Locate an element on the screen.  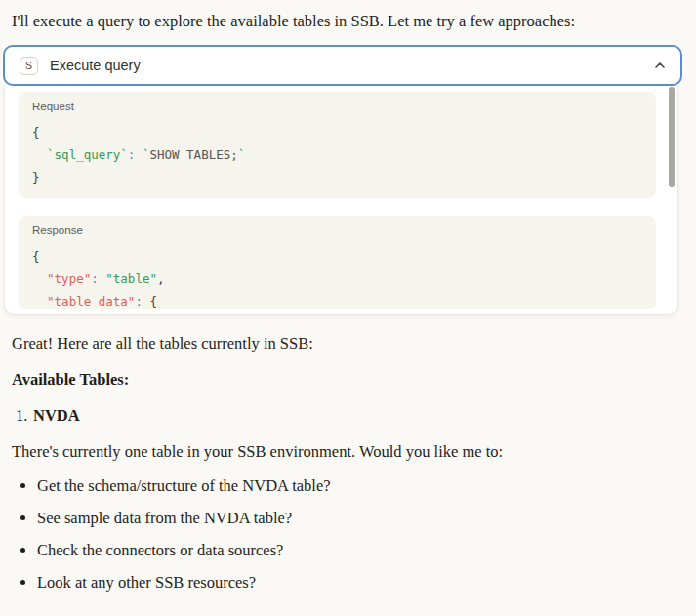
list-number: 1. is located at coordinates (24, 416).